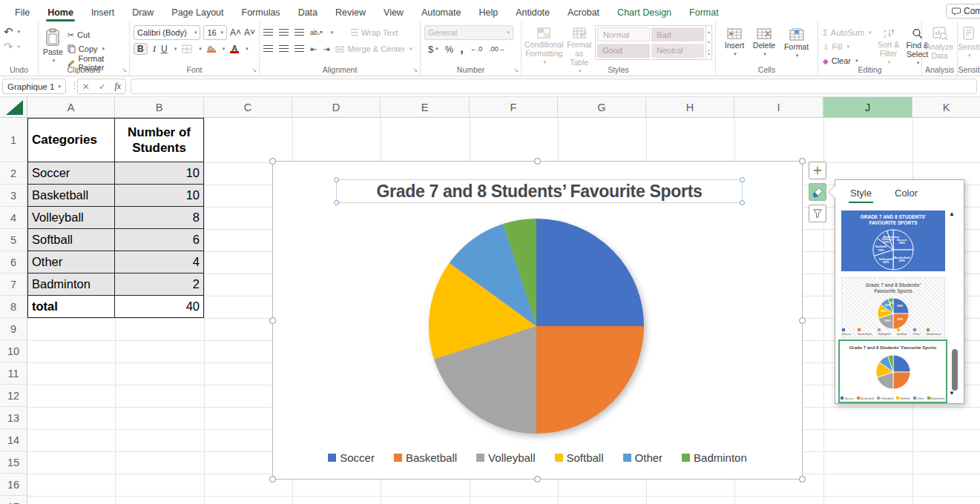  What do you see at coordinates (254, 70) in the screenshot?
I see `font-dialog-launcher: ↘` at bounding box center [254, 70].